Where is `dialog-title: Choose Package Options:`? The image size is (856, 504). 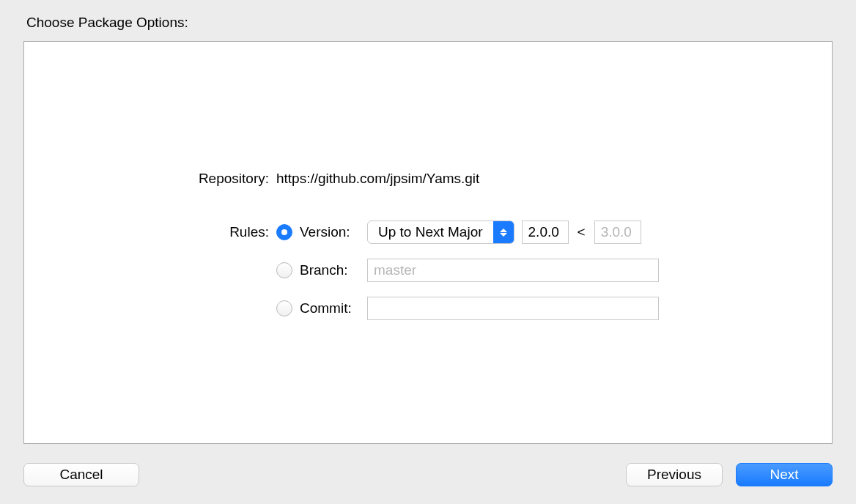
dialog-title: Choose Package Options: is located at coordinates (429, 23).